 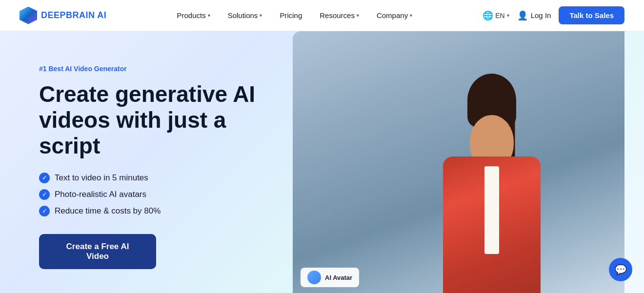 What do you see at coordinates (161, 195) in the screenshot?
I see `feature-item-2: ✓ Photo-realistic AI avatars` at bounding box center [161, 195].